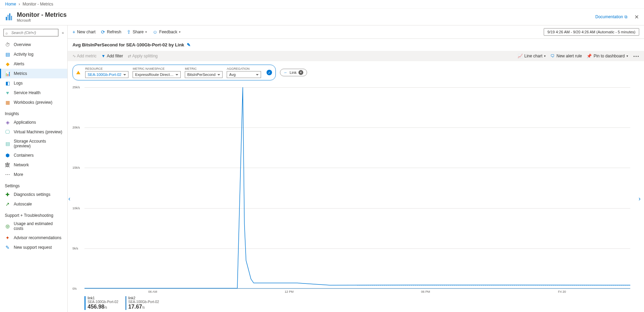  I want to click on legend-item: link1SEA-100Gb-Port-02456.98/s, so click(102, 303).